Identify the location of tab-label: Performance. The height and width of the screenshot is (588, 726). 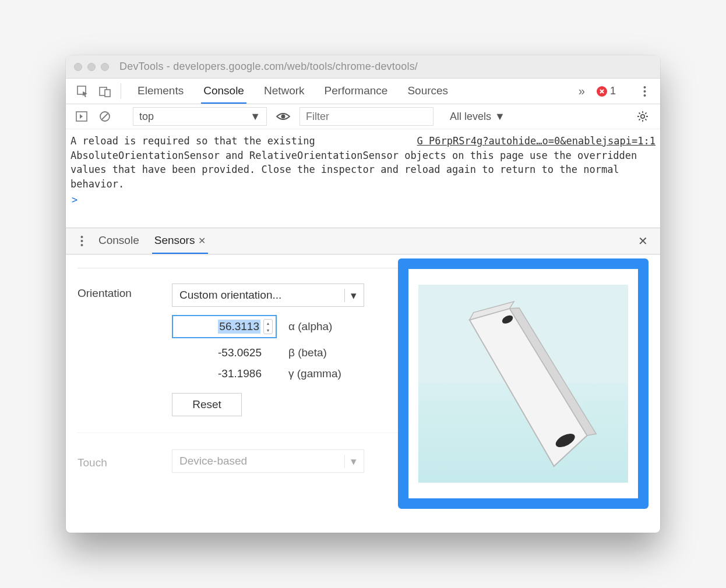
(357, 91).